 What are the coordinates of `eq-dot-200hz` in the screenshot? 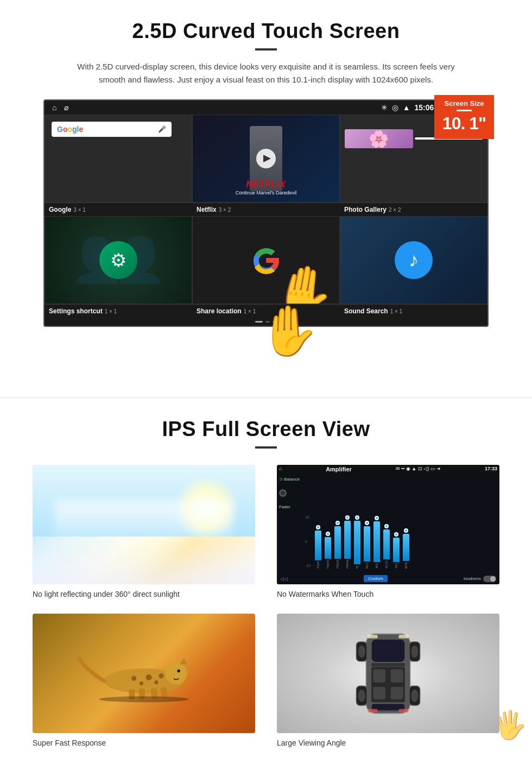 It's located at (338, 523).